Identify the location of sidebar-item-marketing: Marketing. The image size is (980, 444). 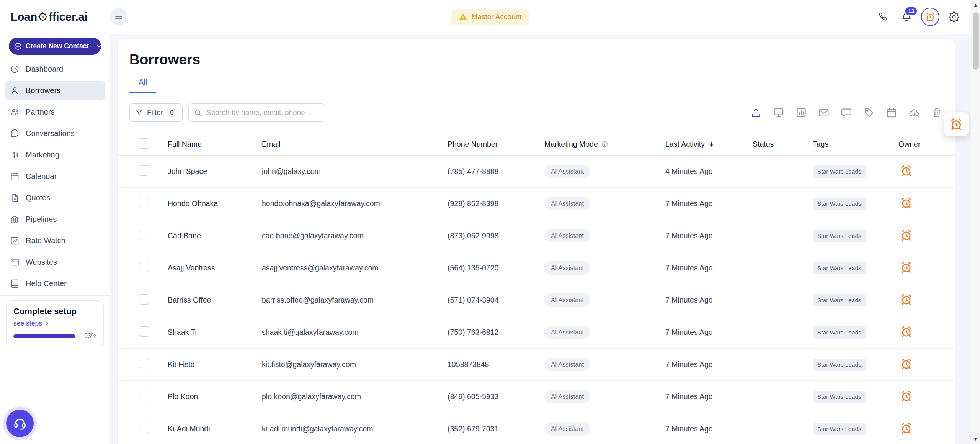
(55, 155).